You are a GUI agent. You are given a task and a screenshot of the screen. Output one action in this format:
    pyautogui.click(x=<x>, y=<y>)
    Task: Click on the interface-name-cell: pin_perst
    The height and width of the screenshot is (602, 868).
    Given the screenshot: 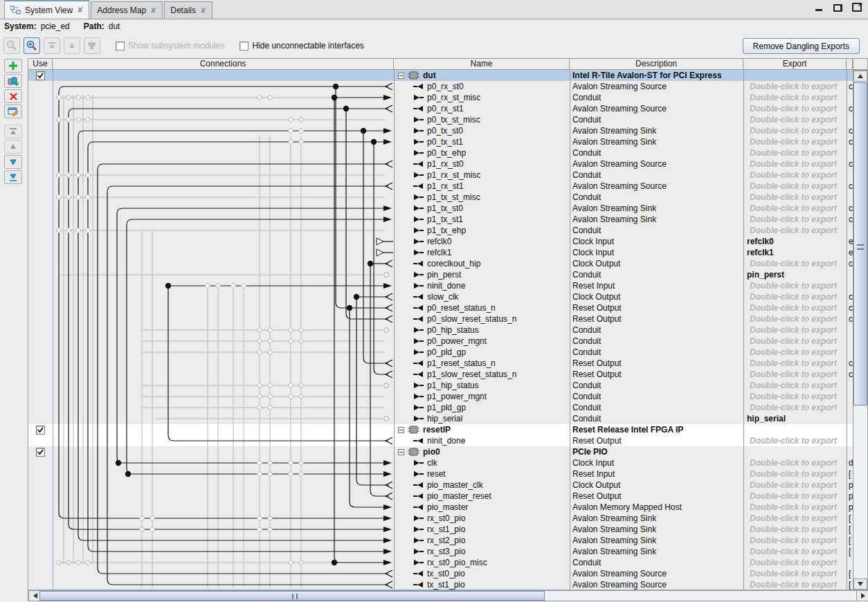 What is the action you would take?
    pyautogui.click(x=482, y=275)
    